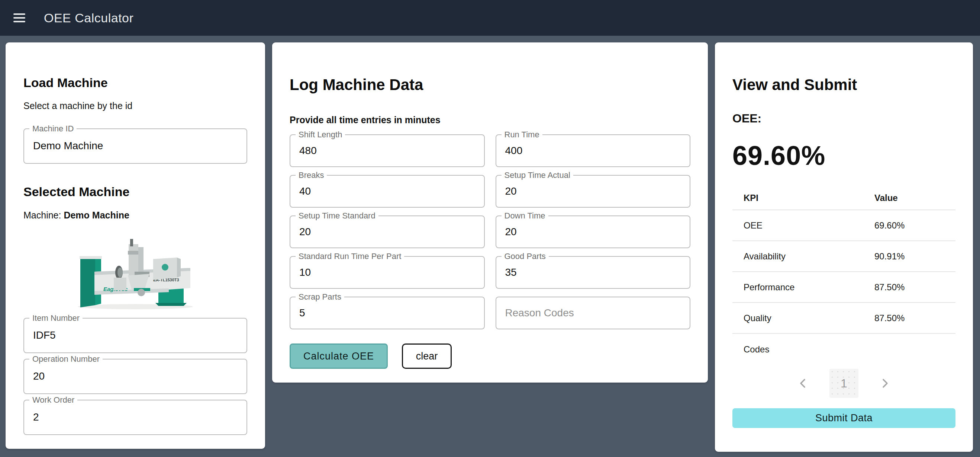  I want to click on oee-label: OEE:, so click(844, 118).